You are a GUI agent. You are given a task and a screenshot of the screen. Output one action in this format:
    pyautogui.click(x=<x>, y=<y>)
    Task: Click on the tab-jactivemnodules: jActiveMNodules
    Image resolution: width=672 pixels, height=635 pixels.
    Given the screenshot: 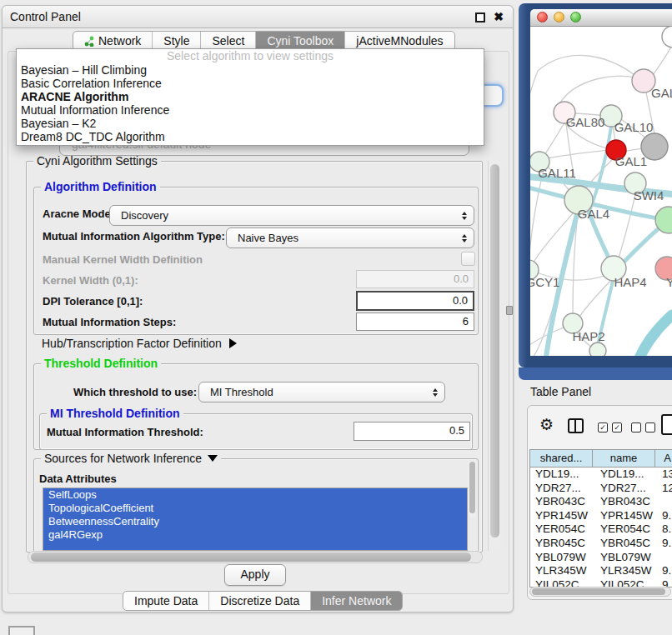 What is the action you would take?
    pyautogui.click(x=399, y=41)
    